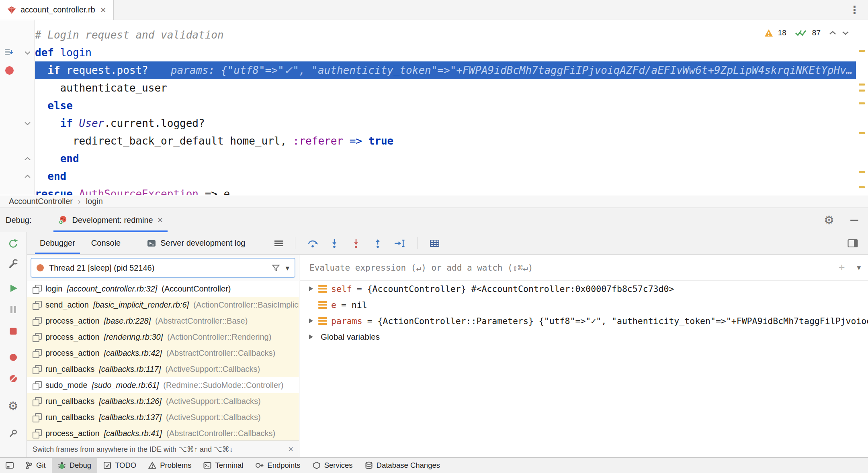  What do you see at coordinates (833, 33) in the screenshot?
I see `prev-highlight-chevron-icon` at bounding box center [833, 33].